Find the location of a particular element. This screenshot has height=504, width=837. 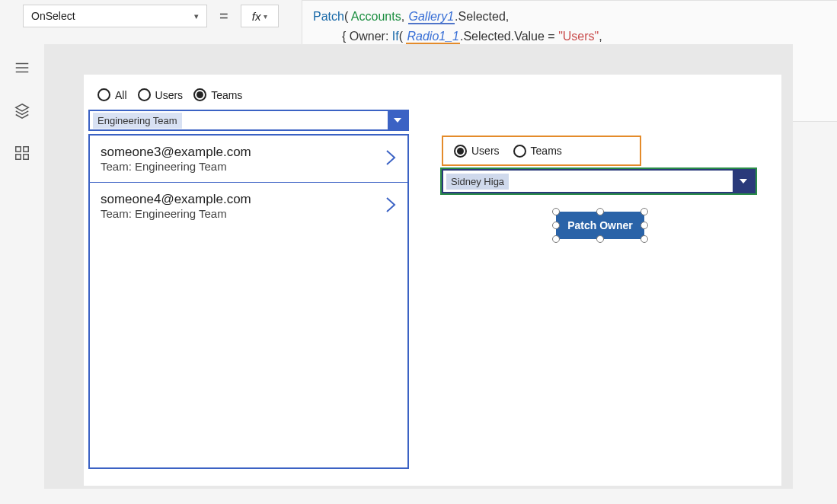

menu-icon is located at coordinates (22, 69).